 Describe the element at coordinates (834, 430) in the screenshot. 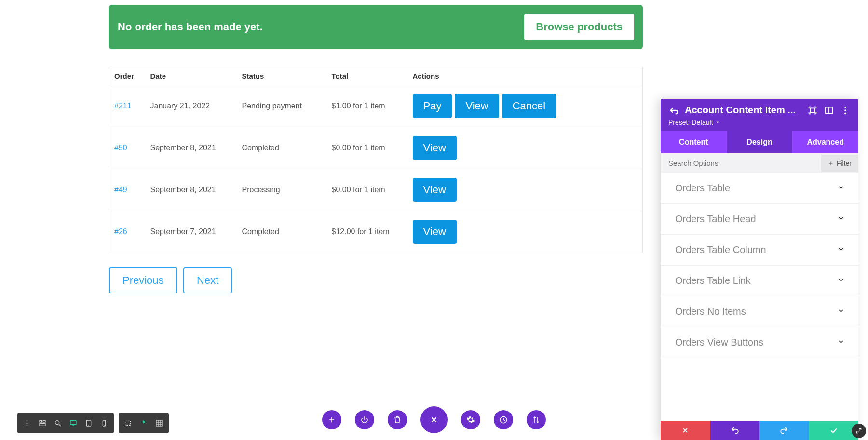

I see `save-button` at that location.